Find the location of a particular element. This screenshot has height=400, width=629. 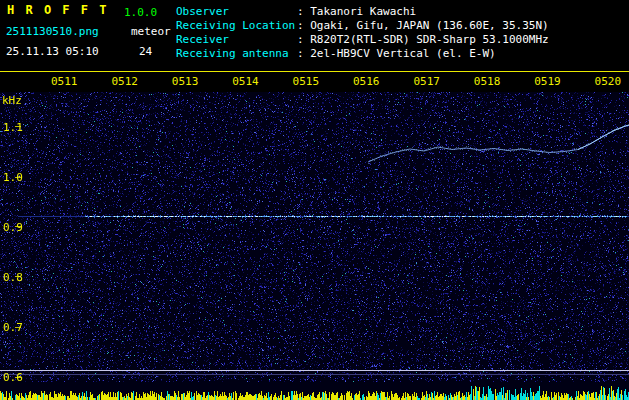

freq-tick-label: 1.0 is located at coordinates (13, 178).